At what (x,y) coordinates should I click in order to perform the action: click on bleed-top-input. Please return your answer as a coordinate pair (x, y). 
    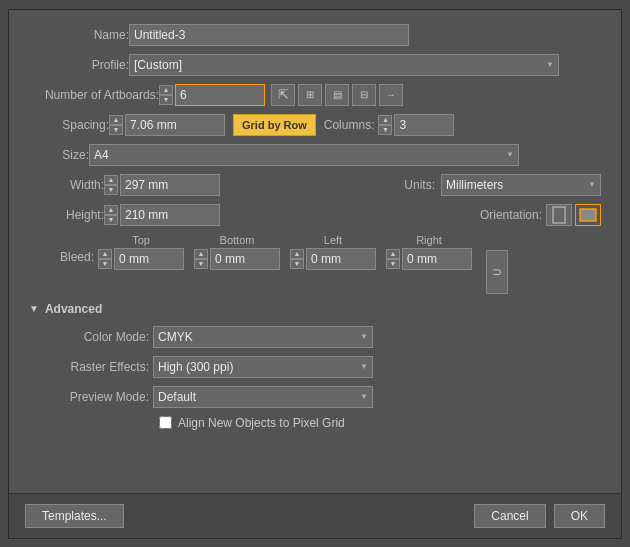
    Looking at the image, I should click on (149, 259).